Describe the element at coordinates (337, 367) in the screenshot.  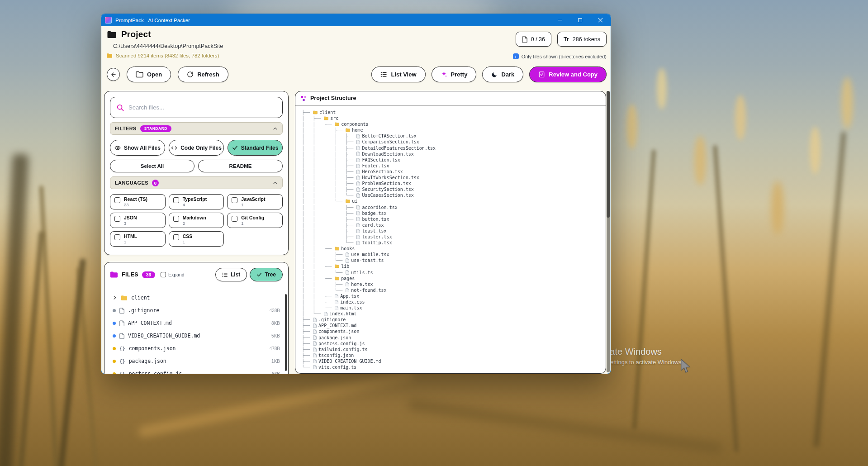
I see `tree-entry-name: vite.config.ts` at that location.